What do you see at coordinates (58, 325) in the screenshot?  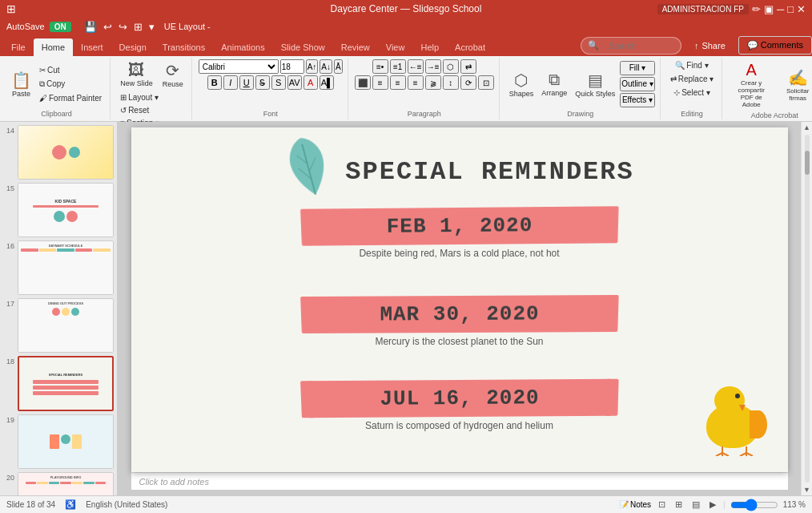 I see `slide-item-17: 17 DINING OUT PROCESS` at bounding box center [58, 325].